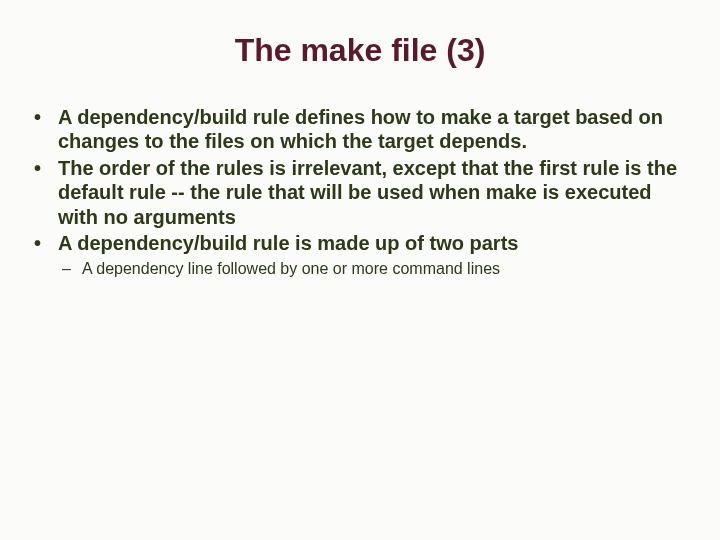  I want to click on bullet-item: The order of the rules is irrelevant, ex…, so click(360, 192).